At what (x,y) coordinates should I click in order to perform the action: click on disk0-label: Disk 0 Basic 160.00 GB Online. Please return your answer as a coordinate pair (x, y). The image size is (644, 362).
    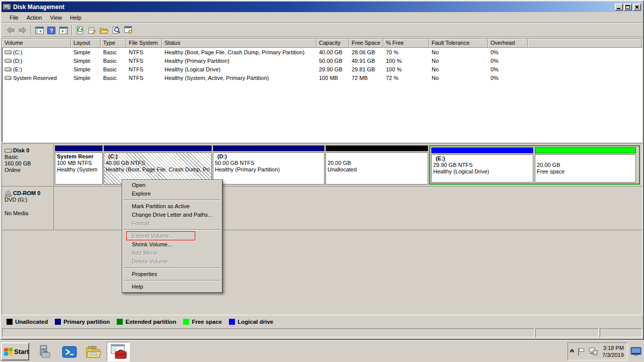
    Looking at the image, I should click on (28, 165).